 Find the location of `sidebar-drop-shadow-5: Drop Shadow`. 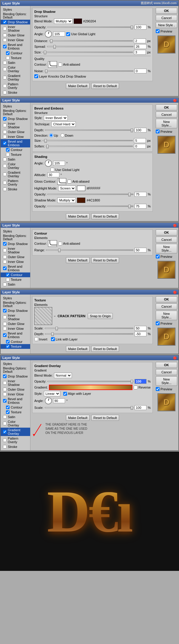

sidebar-drop-shadow-5: Drop Shadow is located at coordinates (16, 376).